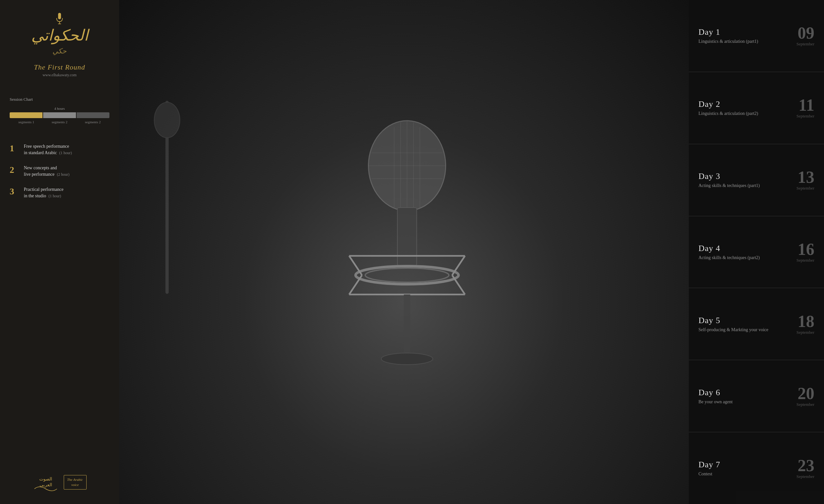 The image size is (824, 504). What do you see at coordinates (93, 122) in the screenshot?
I see `chart-label-3: segments 2` at bounding box center [93, 122].